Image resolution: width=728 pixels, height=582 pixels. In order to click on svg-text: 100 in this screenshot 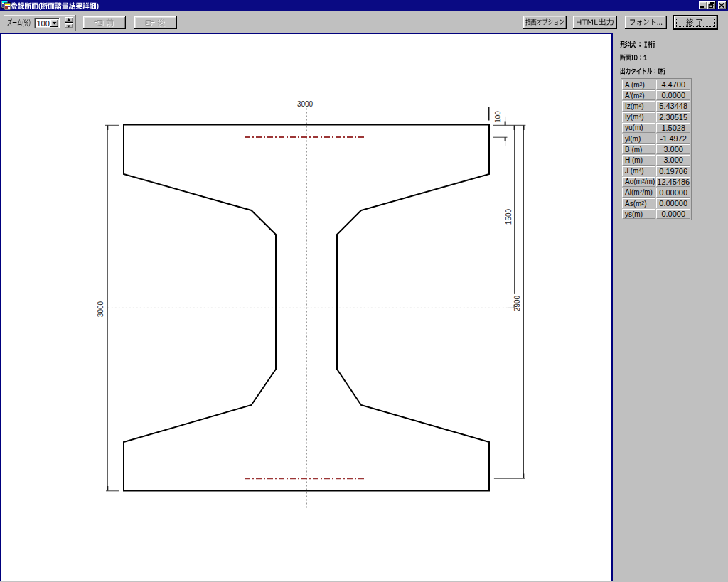, I will do `click(498, 117)`.